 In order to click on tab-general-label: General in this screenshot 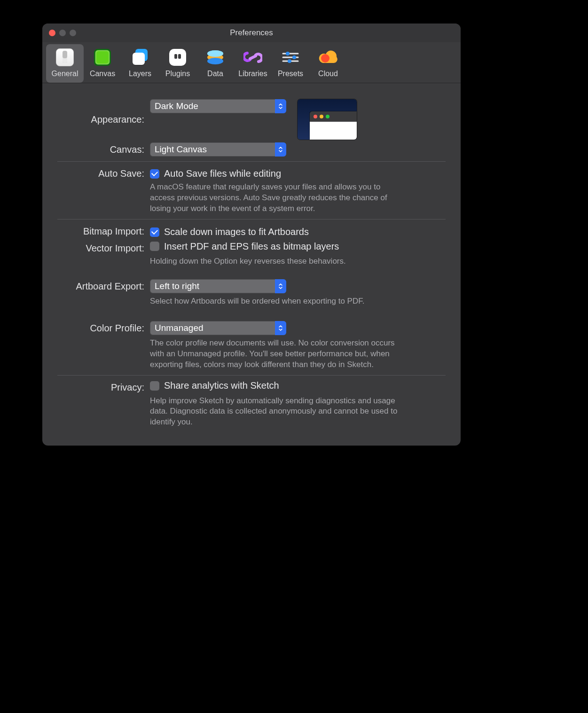, I will do `click(65, 74)`.